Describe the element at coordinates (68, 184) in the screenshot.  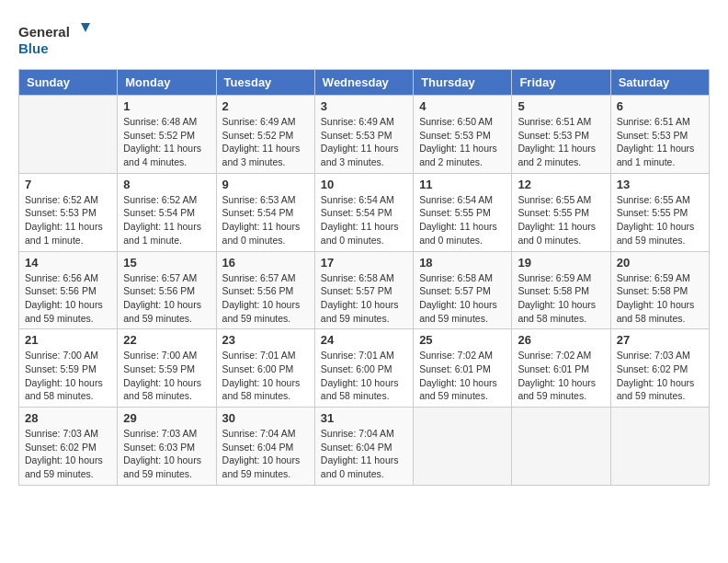
I see `day-number: 7` at that location.